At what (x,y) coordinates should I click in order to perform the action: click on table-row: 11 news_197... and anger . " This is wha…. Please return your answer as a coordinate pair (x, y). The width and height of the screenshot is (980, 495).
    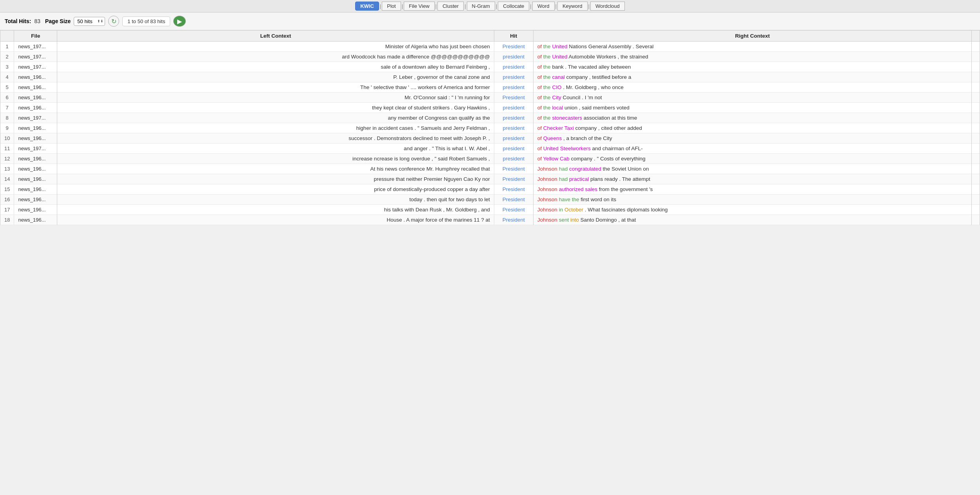
    Looking at the image, I should click on (490, 149).